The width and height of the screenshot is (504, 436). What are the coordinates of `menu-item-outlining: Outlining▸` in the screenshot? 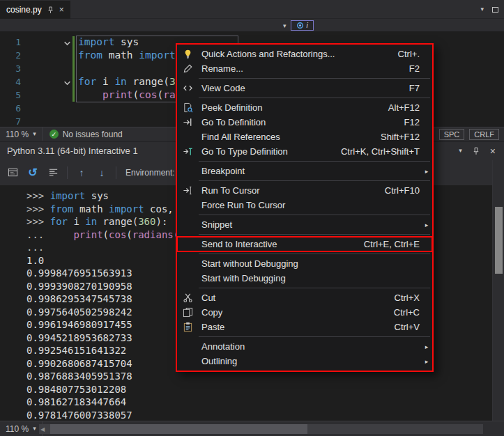 It's located at (305, 361).